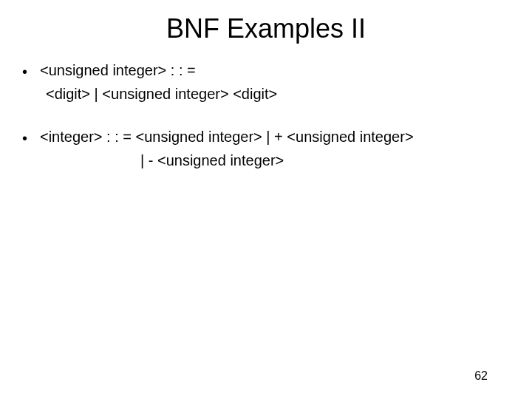 The height and width of the screenshot is (399, 532). What do you see at coordinates (279, 70) in the screenshot?
I see `bullet-text: <unsigned integer> : : =` at bounding box center [279, 70].